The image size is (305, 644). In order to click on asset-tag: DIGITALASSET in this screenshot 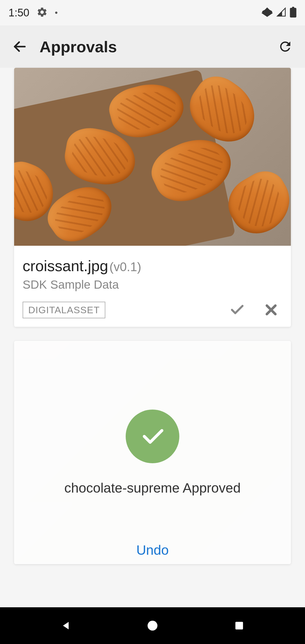, I will do `click(64, 310)`.